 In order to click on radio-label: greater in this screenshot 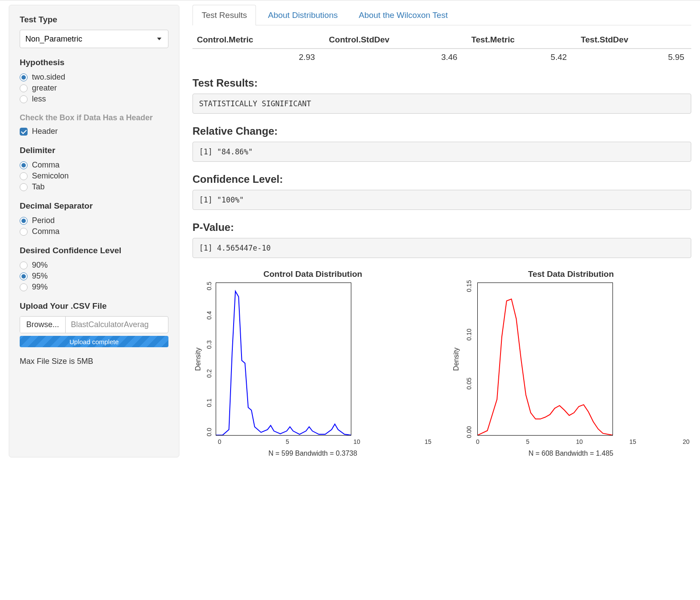, I will do `click(45, 88)`.